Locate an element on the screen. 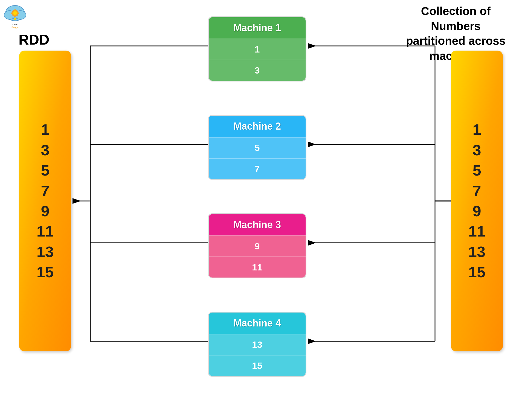 The height and width of the screenshot is (420, 522). machine-1-header: Machine 1 is located at coordinates (257, 28).